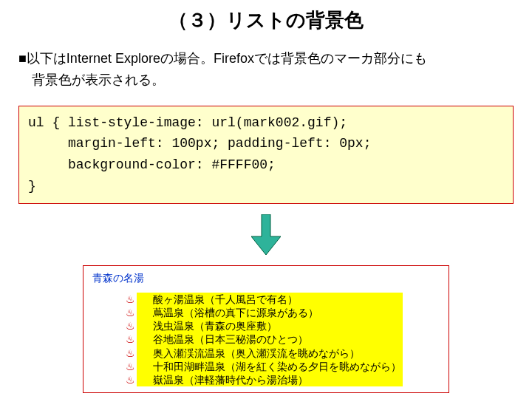 This screenshot has width=532, height=399. I want to click on example-heading: 青森の名湯, so click(266, 279).